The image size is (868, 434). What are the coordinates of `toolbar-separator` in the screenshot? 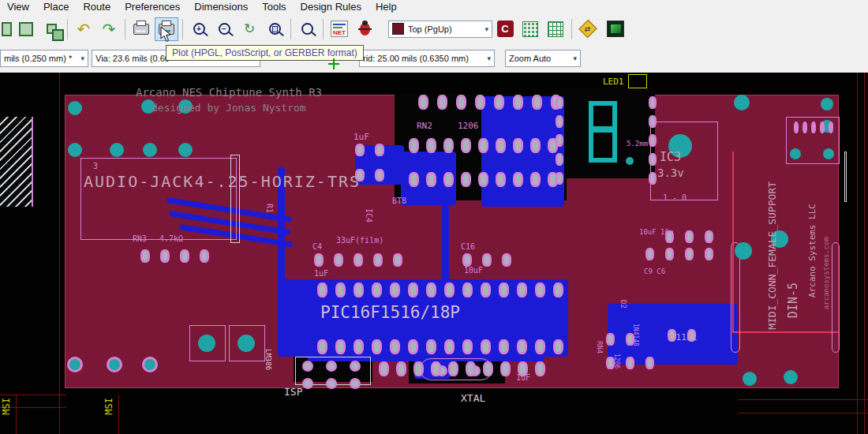 It's located at (571, 29).